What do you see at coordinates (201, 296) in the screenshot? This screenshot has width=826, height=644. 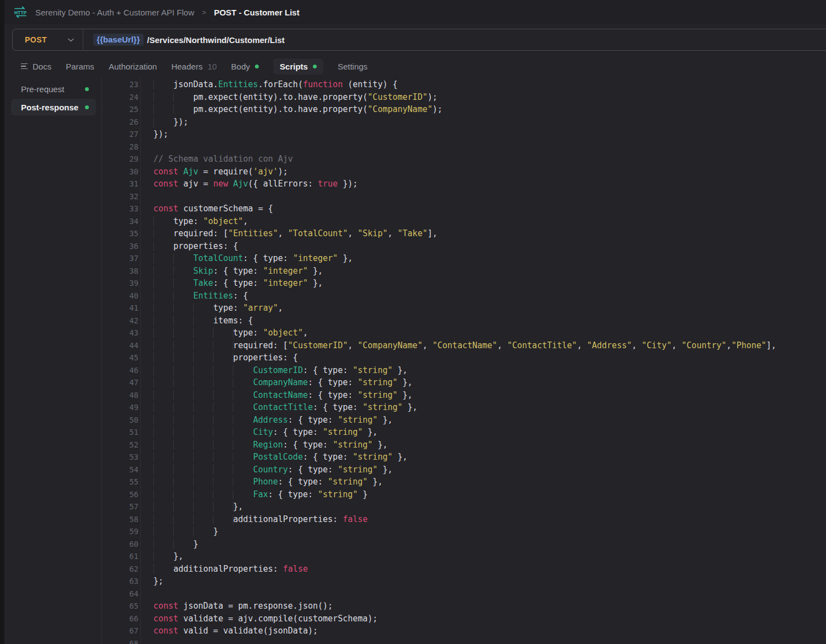 I see `code-text: Entities: {` at bounding box center [201, 296].